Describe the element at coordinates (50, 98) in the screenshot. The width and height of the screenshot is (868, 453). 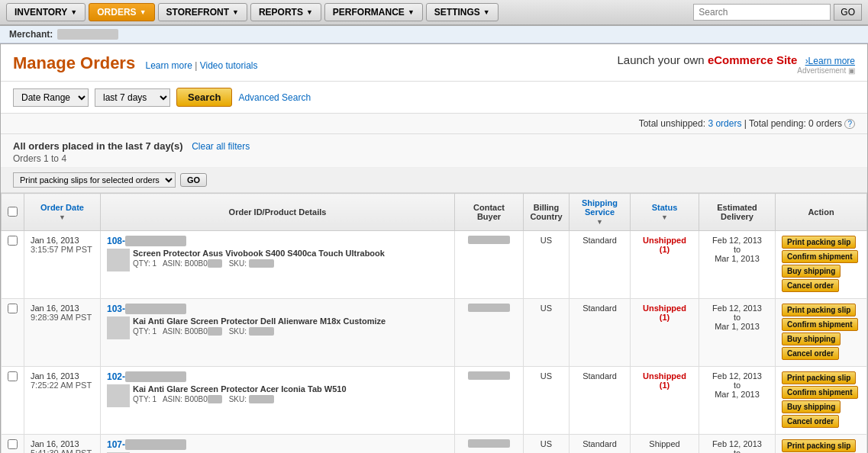
I see `filter-type-select: Date Range` at that location.